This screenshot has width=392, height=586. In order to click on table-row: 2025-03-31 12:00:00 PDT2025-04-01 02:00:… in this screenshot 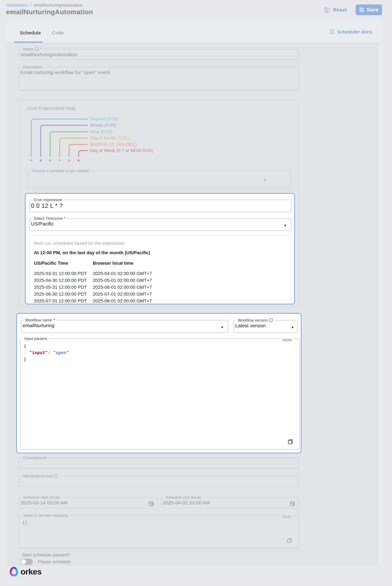, I will do `click(160, 274)`.